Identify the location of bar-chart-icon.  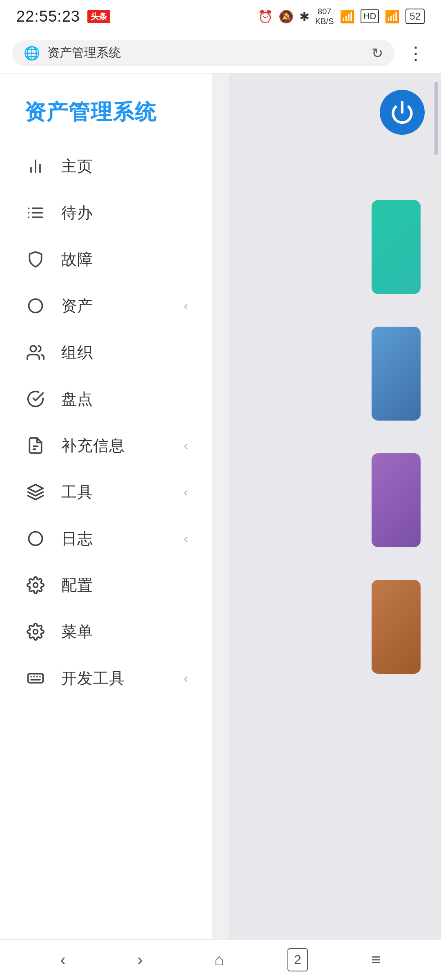
(36, 166).